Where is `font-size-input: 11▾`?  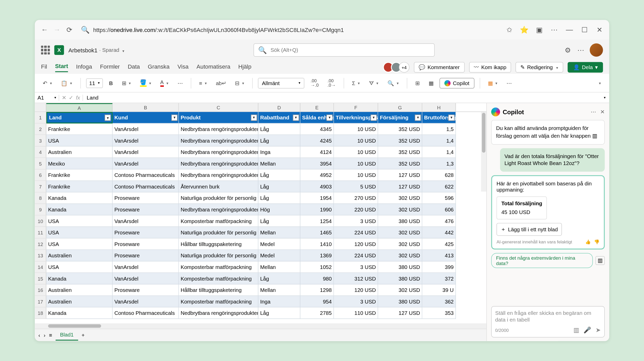
font-size-input: 11▾ is located at coordinates (94, 83).